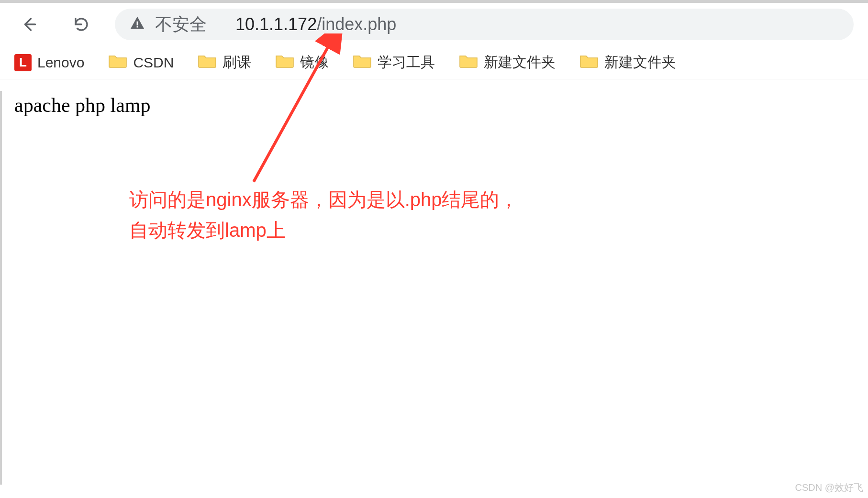  I want to click on url-path: /index.php, so click(356, 24).